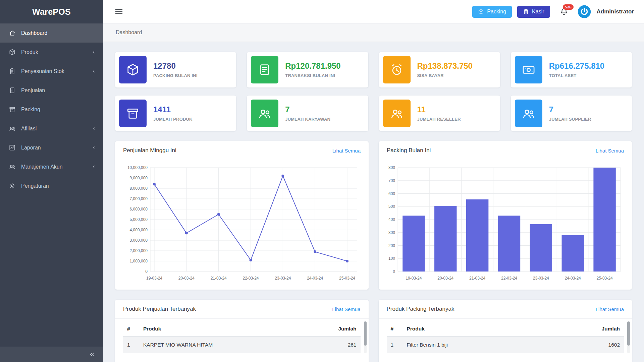 This screenshot has width=644, height=362. What do you see at coordinates (315, 278) in the screenshot?
I see `svg-text: 24-03-24` at bounding box center [315, 278].